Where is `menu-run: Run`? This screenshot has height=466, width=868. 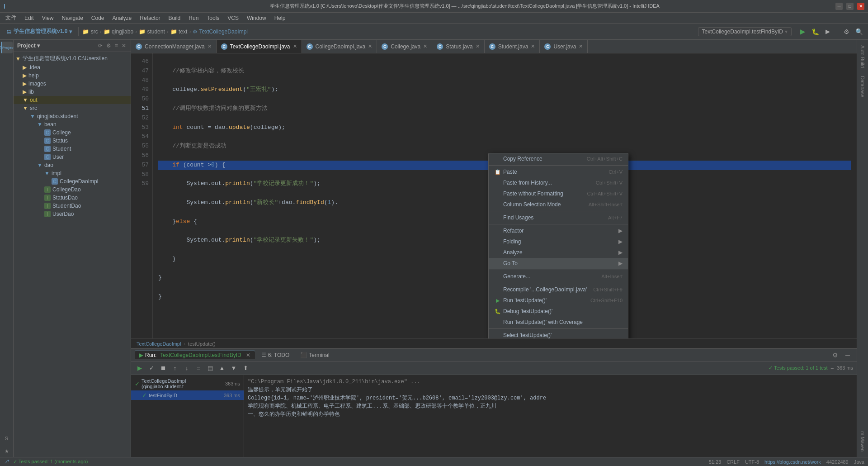
menu-run: Run is located at coordinates (193, 18).